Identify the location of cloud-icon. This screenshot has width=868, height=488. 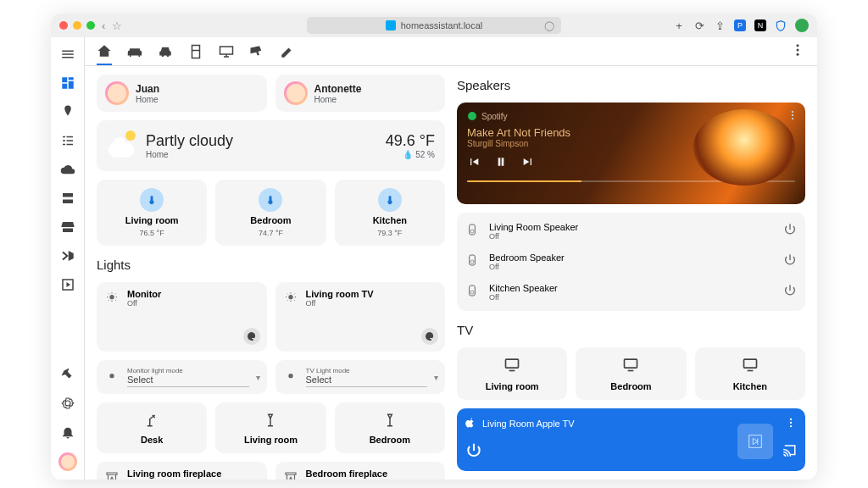
(68, 169).